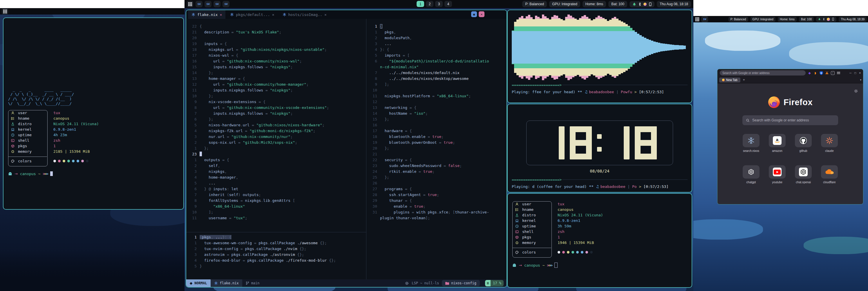 This screenshot has height=291, width=868. I want to click on prompt-arrow: →, so click(520, 265).